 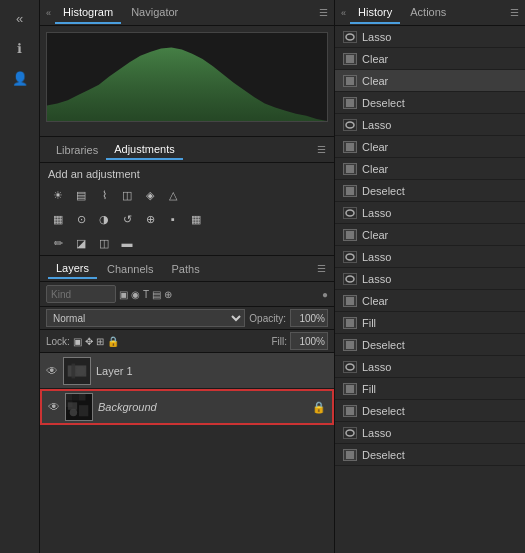 I want to click on opacity-input, so click(x=309, y=318).